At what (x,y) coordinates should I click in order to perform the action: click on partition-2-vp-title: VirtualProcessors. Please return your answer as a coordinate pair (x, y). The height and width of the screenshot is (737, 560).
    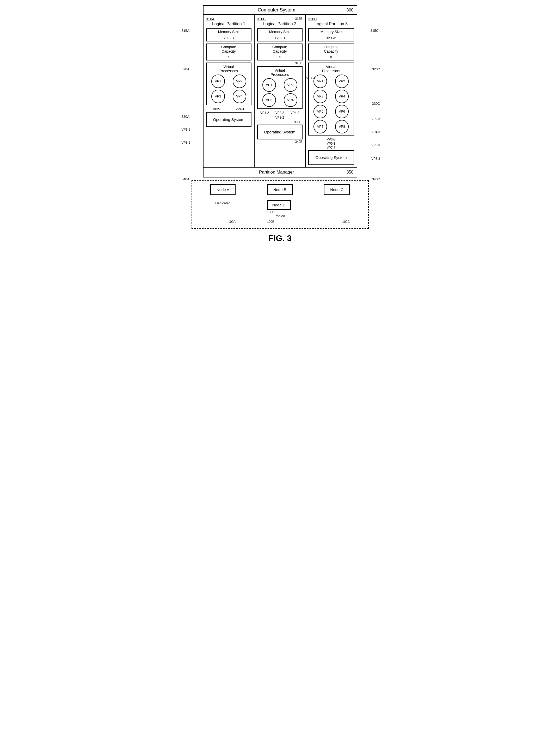
    Looking at the image, I should click on (280, 73).